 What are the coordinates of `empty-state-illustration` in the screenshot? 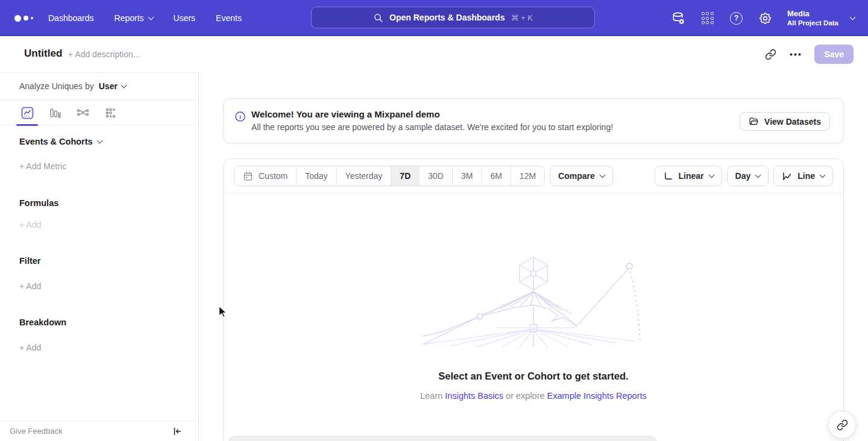 It's located at (537, 301).